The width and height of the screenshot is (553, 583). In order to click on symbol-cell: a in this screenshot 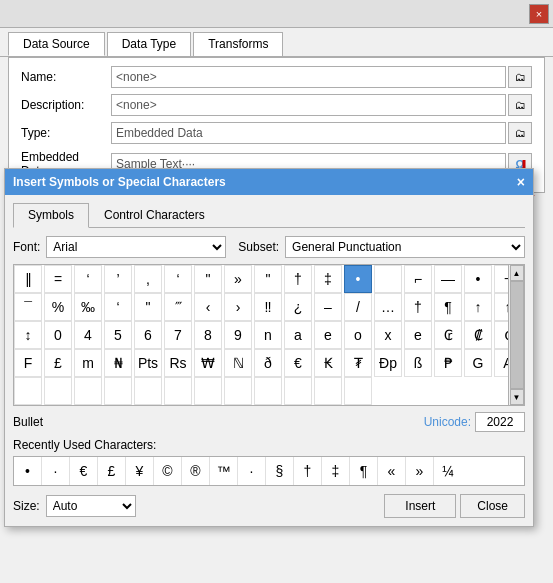, I will do `click(298, 335)`.